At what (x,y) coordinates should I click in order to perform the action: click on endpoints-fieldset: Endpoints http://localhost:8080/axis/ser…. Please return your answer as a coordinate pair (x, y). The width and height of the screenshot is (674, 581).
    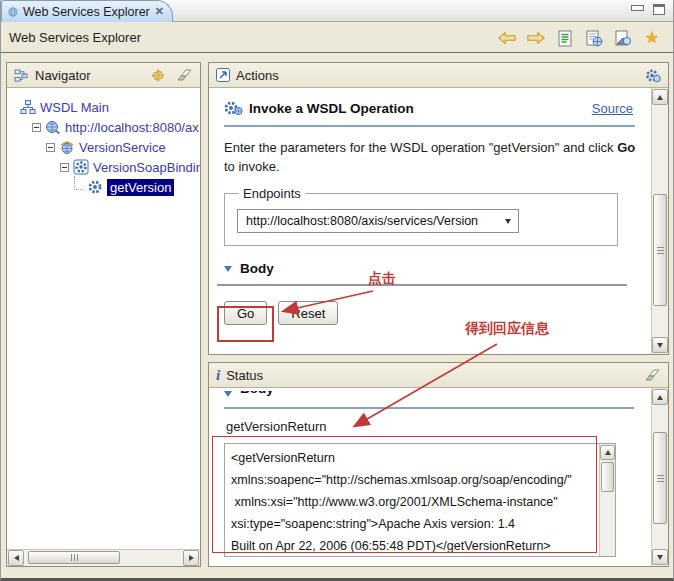
    Looking at the image, I should click on (421, 216).